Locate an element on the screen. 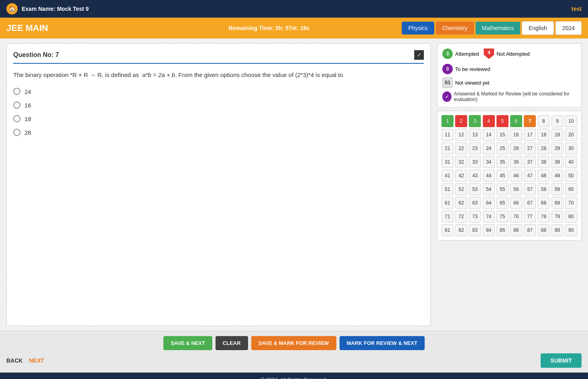 Image resolution: width=588 pixels, height=379 pixels. expand-icon: ⤢ is located at coordinates (419, 55).